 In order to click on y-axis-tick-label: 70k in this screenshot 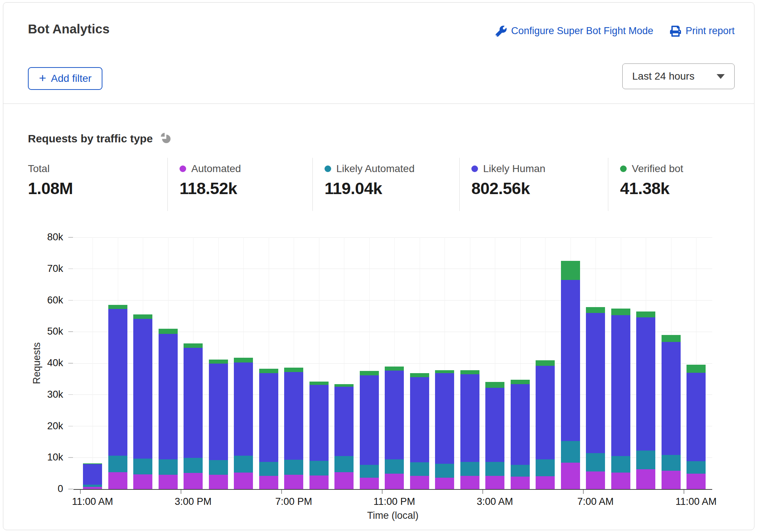, I will do `click(43, 269)`.